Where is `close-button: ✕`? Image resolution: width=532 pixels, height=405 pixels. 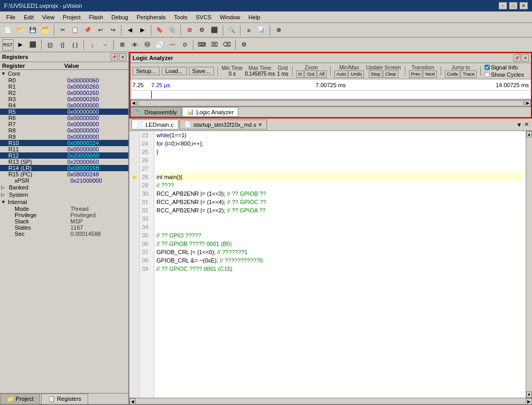 close-button: ✕ is located at coordinates (524, 6).